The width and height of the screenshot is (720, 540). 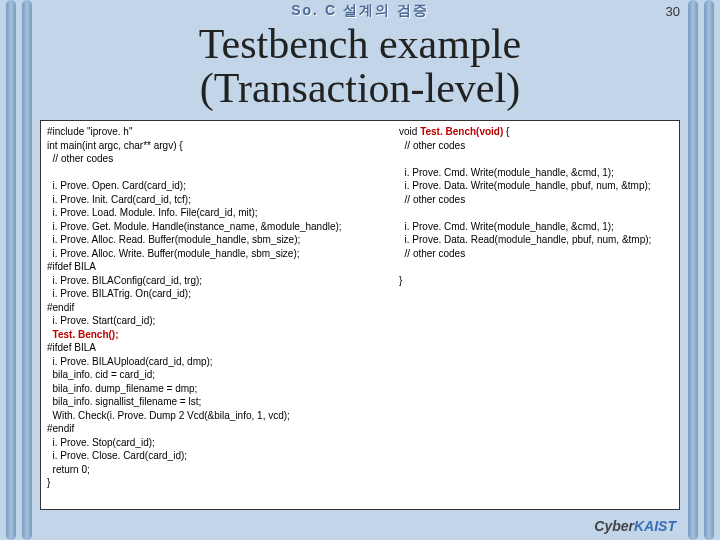 I want to click on code-line: i. Prove. BILAConfig(card_id, trg);, so click(x=124, y=280).